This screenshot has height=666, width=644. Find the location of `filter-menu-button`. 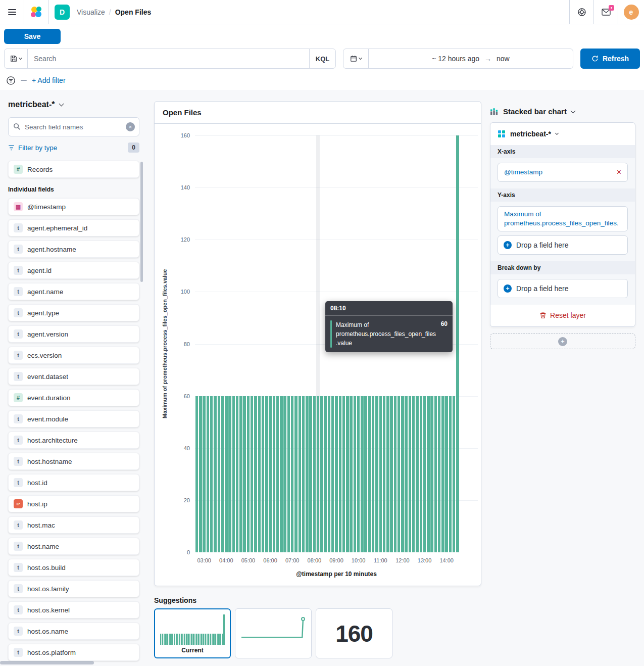

filter-menu-button is located at coordinates (11, 81).